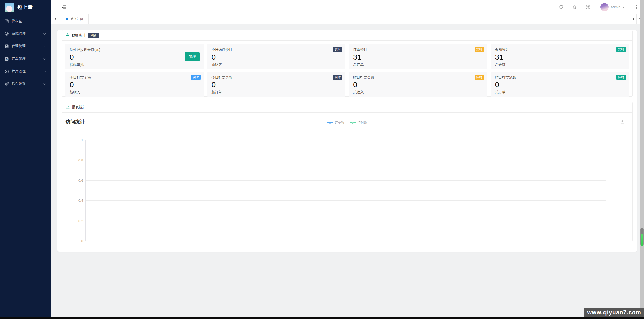 This screenshot has height=319, width=644. I want to click on tab-scroll-left-button, so click(56, 19).